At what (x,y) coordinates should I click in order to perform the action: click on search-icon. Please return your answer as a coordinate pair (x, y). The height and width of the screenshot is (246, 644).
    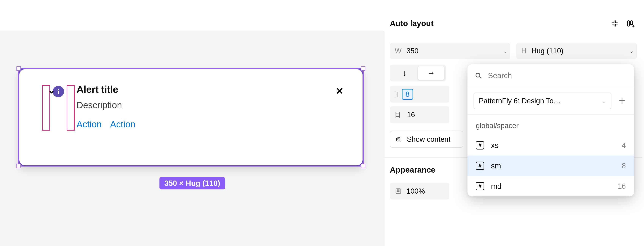
    Looking at the image, I should click on (478, 76).